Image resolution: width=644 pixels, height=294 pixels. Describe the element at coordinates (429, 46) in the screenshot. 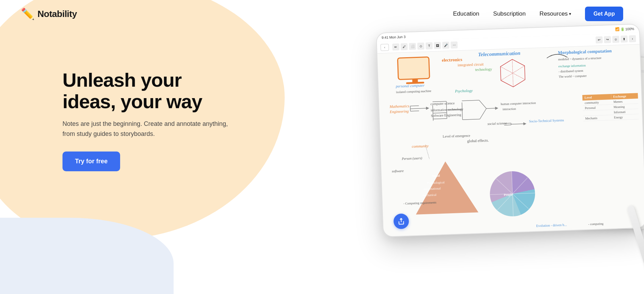

I see `tool-text: T` at that location.